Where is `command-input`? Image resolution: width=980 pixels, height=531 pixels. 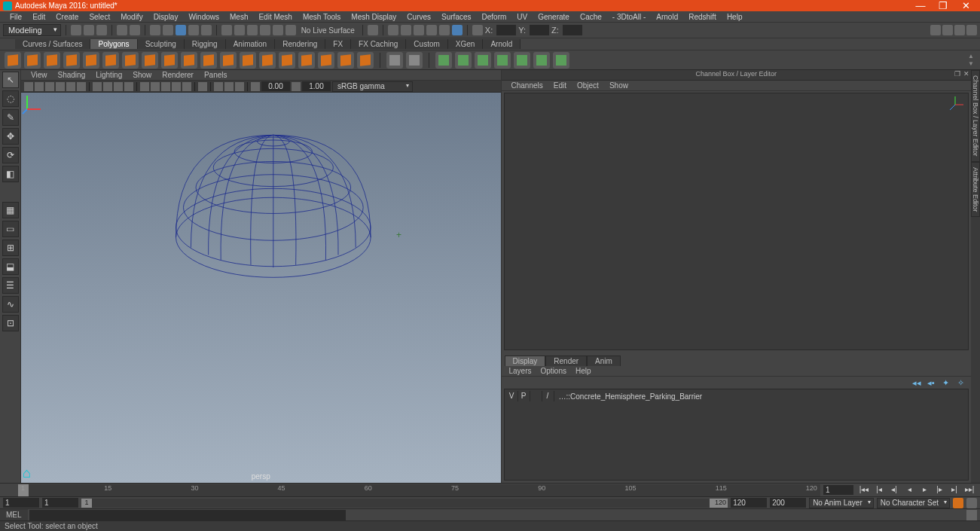
command-input is located at coordinates (188, 515).